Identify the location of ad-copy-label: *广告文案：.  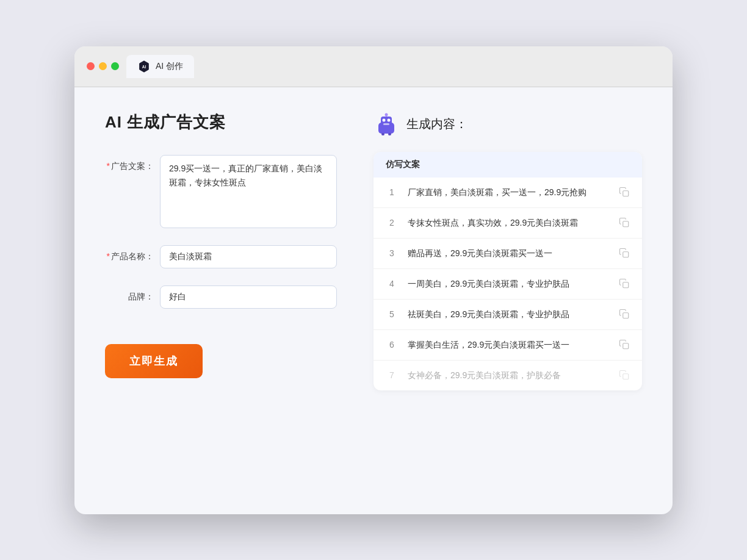
(129, 163).